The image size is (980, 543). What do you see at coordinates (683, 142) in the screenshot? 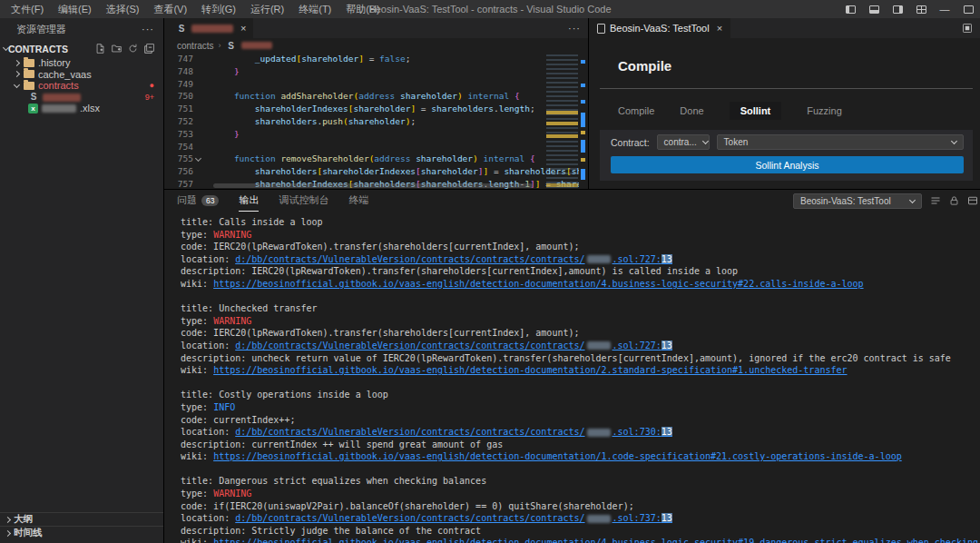
I see `contract-select: contra...` at bounding box center [683, 142].